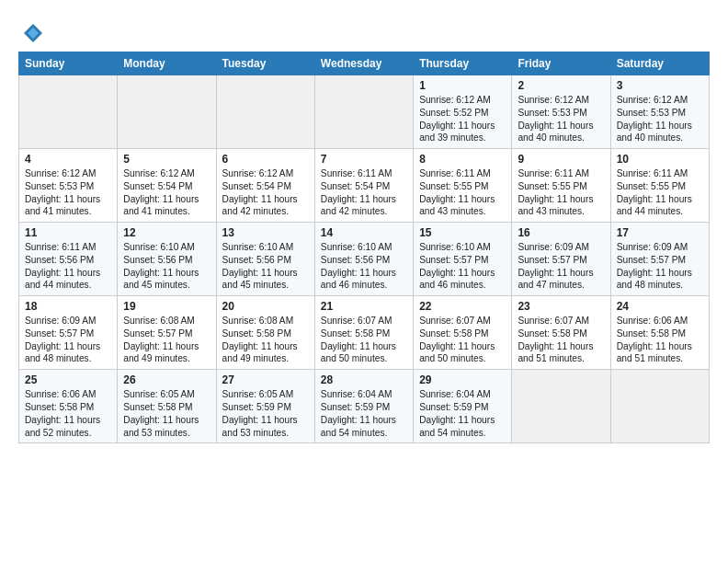 The width and height of the screenshot is (728, 563). What do you see at coordinates (561, 86) in the screenshot?
I see `day-number: 2` at bounding box center [561, 86].